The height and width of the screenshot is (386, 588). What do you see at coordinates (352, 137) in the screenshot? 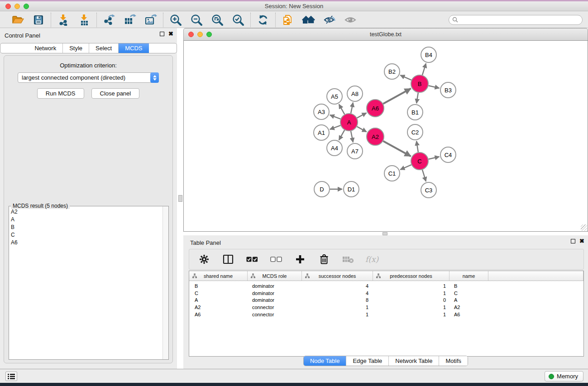
I see `graph-edge-A-A7` at bounding box center [352, 137].